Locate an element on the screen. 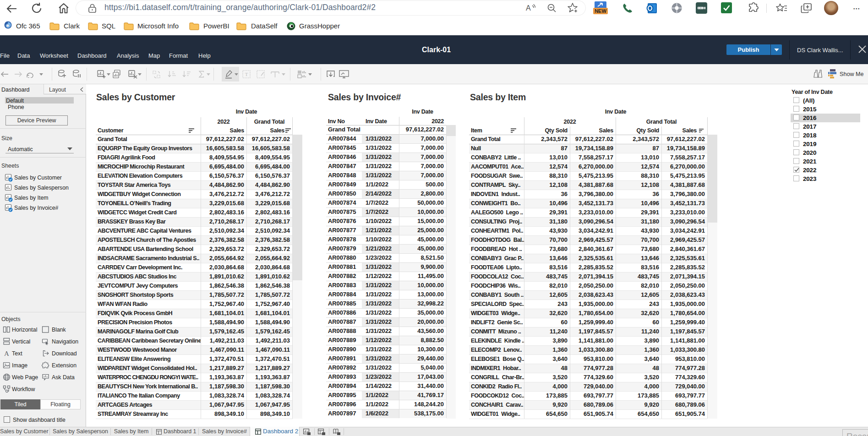 The width and height of the screenshot is (868, 436). svg-text: T is located at coordinates (246, 74).